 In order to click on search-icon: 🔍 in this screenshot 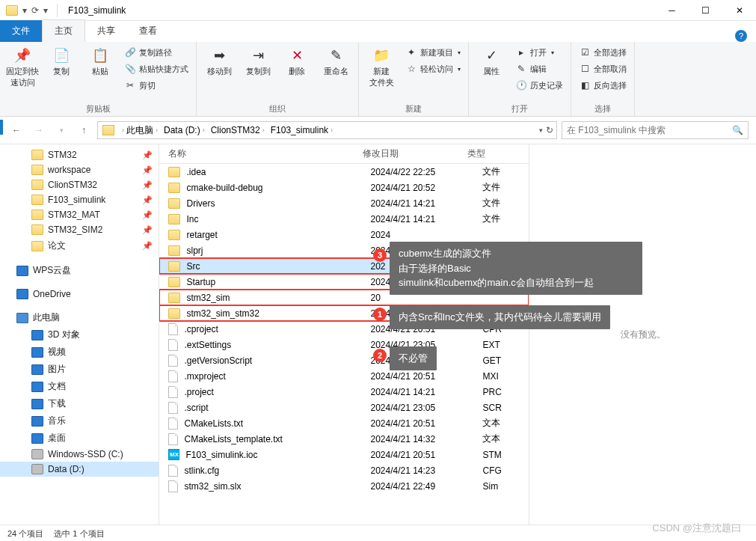, I will do `click(737, 130)`.